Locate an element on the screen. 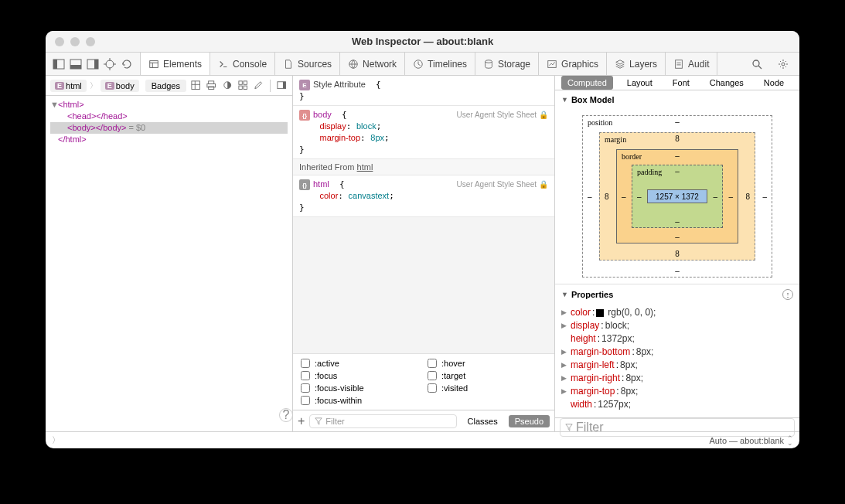  computed-property: width: 1257px; is located at coordinates (677, 405).